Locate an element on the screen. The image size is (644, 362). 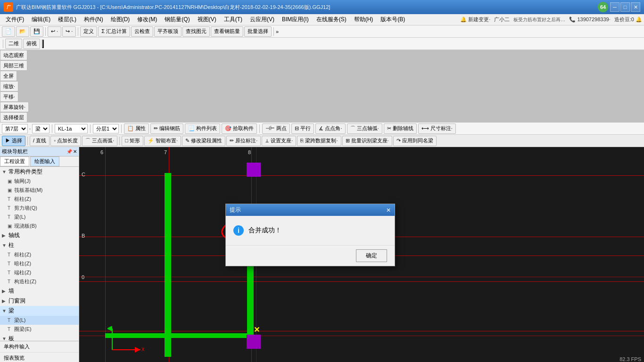
tree-item-col-c: T 框柱(Z) is located at coordinates (40, 199).